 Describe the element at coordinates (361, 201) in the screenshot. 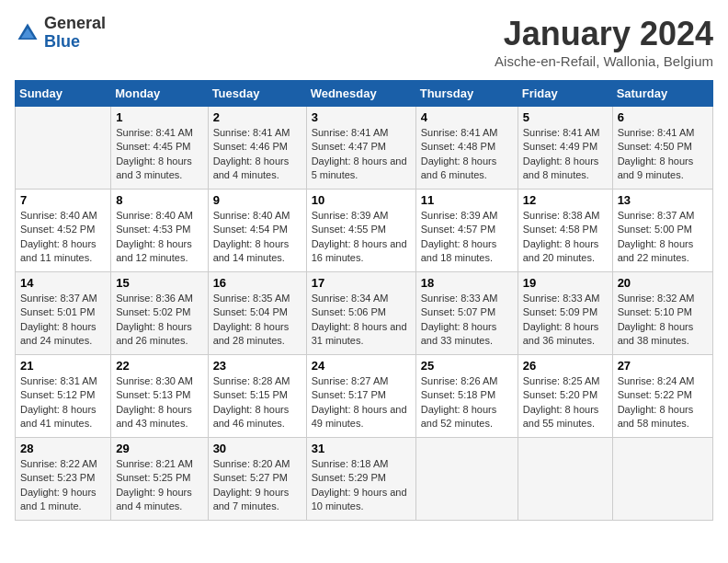

I see `day-number: 10` at that location.